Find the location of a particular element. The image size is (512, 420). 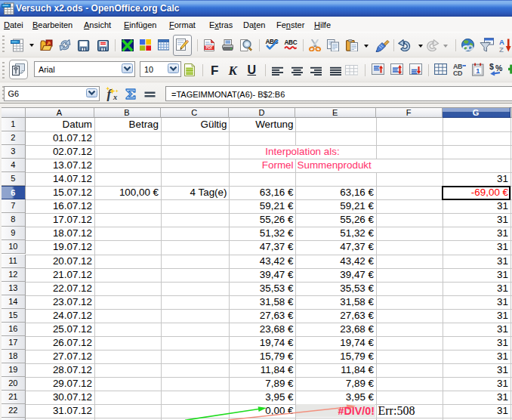

svg-text: ABC is located at coordinates (290, 42).